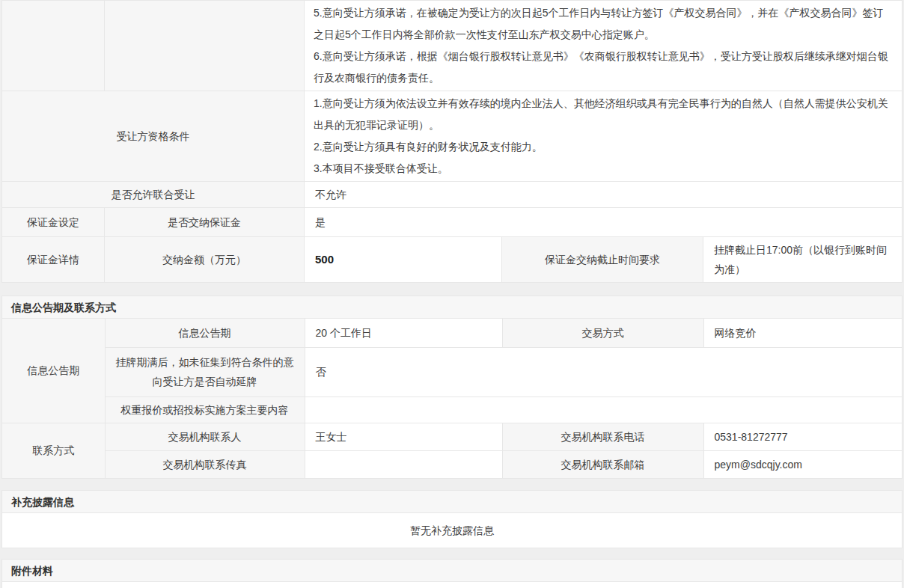 The width and height of the screenshot is (904, 588). What do you see at coordinates (802, 437) in the screenshot?
I see `contact-phone-value: 0531-81272777` at bounding box center [802, 437].